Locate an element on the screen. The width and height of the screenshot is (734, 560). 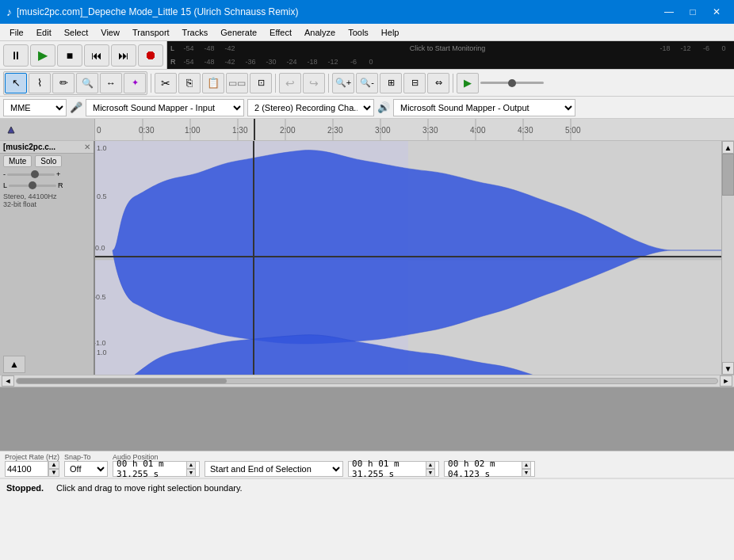
project-rate-input is located at coordinates (27, 469).